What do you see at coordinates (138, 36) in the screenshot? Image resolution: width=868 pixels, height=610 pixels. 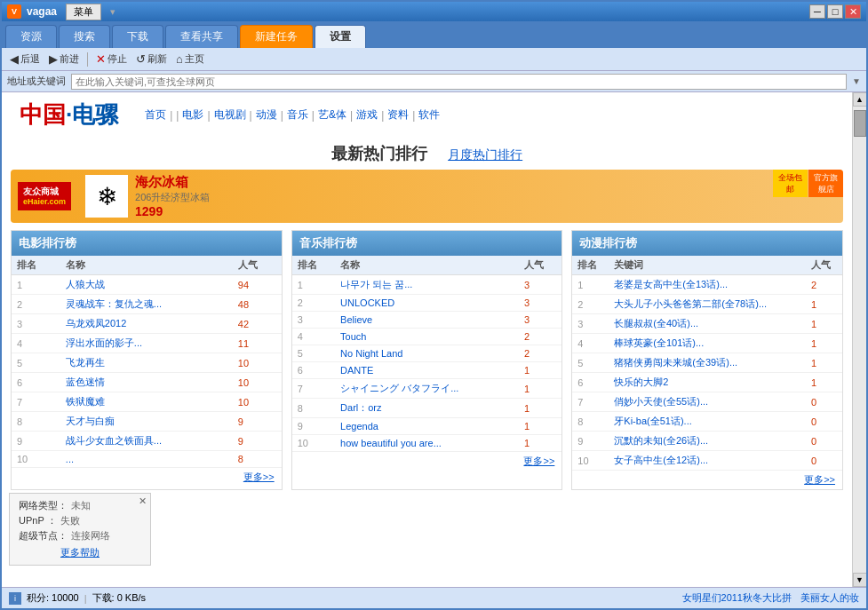 I see `tab-download: 下载` at bounding box center [138, 36].